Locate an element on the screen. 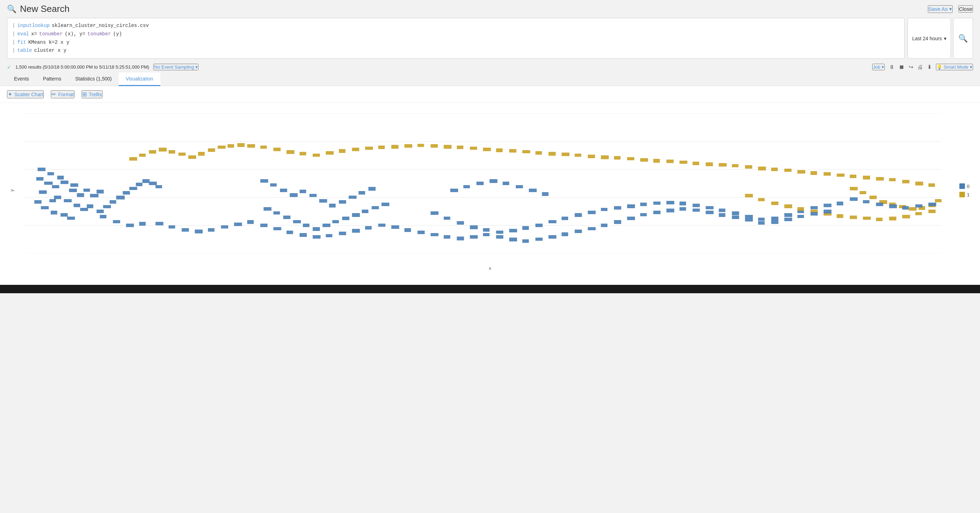 The height and width of the screenshot is (513, 980). tab-statistics: Statistics (1,500) is located at coordinates (94, 79).